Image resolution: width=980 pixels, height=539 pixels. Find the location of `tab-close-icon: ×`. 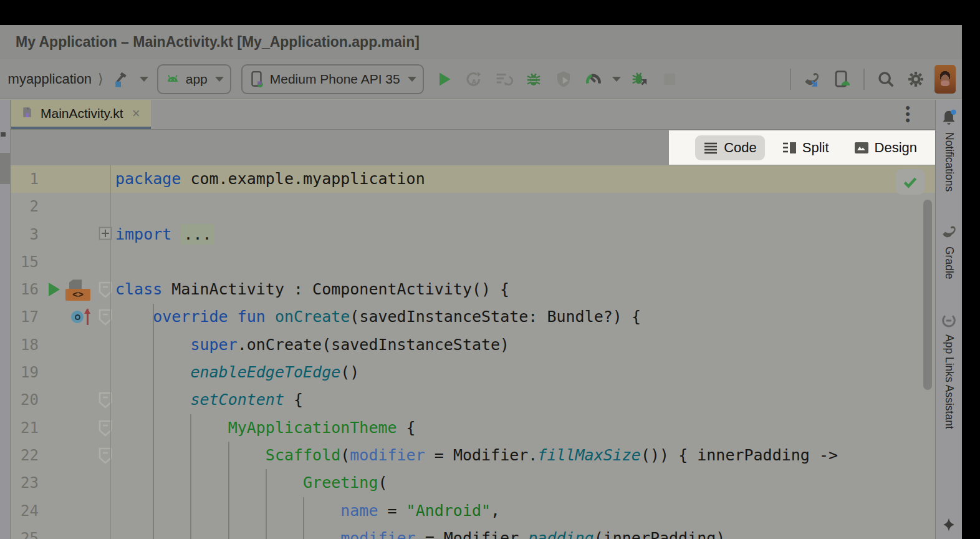

tab-close-icon: × is located at coordinates (136, 114).